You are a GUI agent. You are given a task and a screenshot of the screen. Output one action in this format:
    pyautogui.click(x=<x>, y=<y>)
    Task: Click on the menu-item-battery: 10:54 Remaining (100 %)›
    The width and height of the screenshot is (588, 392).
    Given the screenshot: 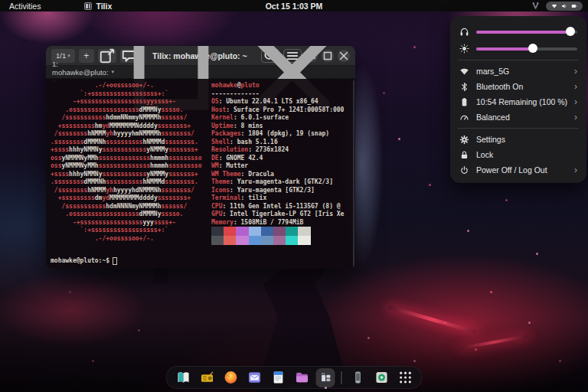 What is the action you would take?
    pyautogui.click(x=518, y=102)
    